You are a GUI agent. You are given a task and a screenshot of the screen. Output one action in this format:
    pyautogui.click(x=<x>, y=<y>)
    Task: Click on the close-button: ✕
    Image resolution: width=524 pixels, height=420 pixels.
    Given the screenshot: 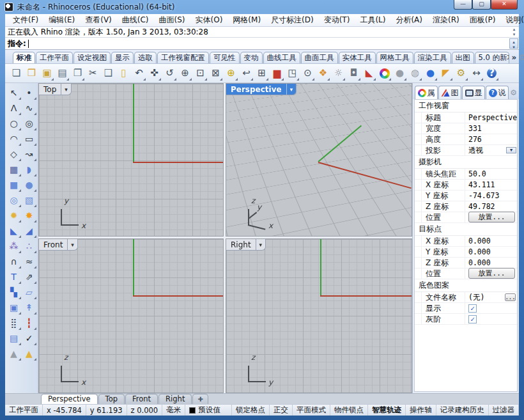 What is the action you would take?
    pyautogui.click(x=504, y=5)
    